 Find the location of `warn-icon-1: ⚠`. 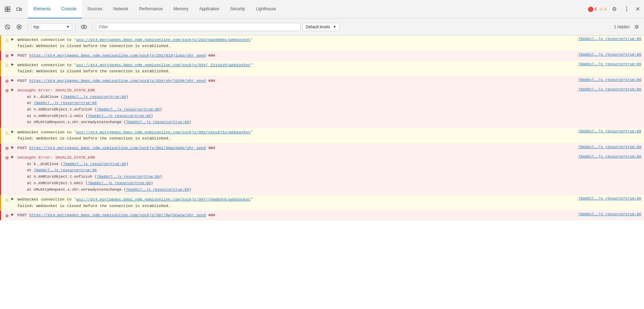

warn-icon-1: ⚠ is located at coordinates (7, 40).